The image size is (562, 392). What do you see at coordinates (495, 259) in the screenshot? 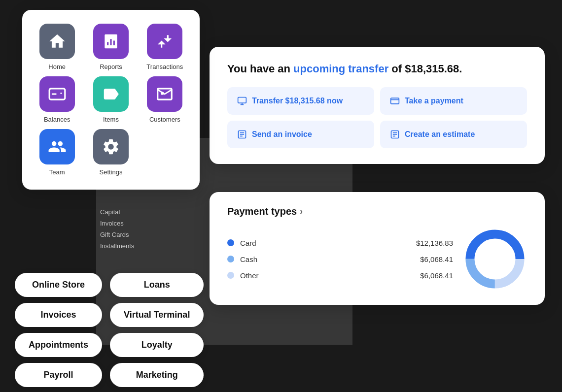
I see `donut-chart` at bounding box center [495, 259].